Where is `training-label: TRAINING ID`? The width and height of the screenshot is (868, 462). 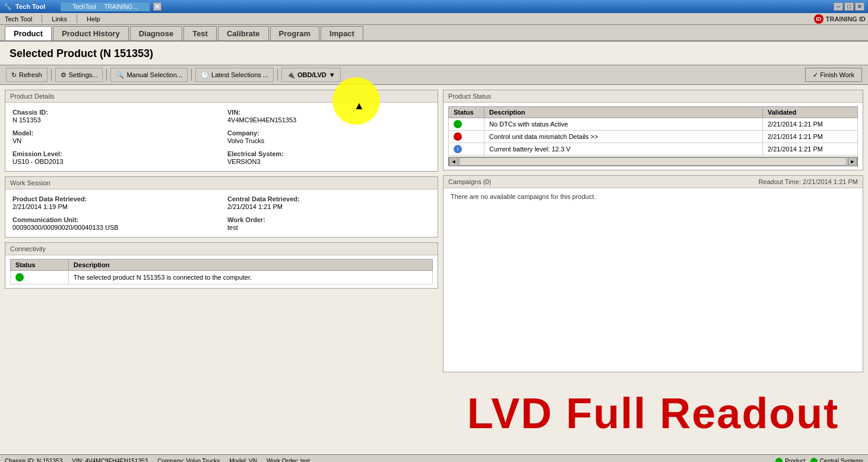 training-label: TRAINING ID is located at coordinates (845, 19).